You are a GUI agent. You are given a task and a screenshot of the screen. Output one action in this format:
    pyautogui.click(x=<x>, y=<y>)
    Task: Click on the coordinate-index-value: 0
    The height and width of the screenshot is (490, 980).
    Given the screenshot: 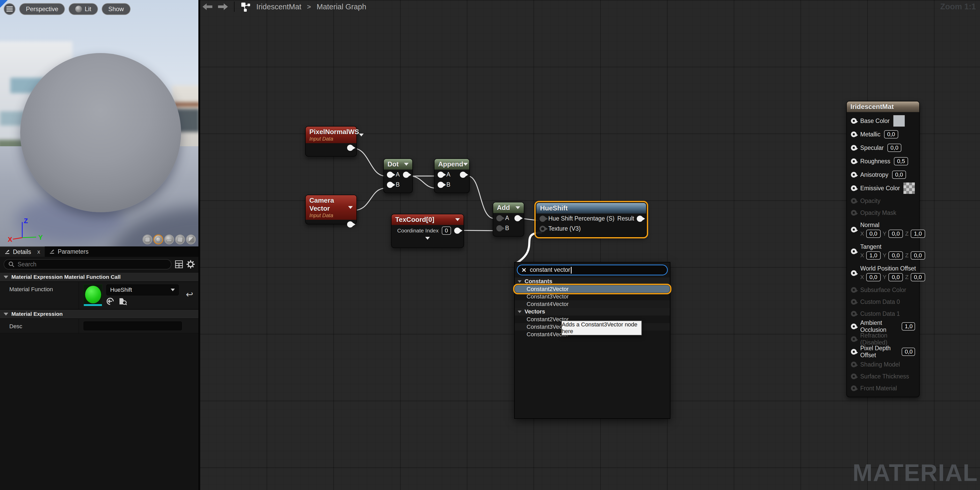 What is the action you would take?
    pyautogui.click(x=447, y=231)
    